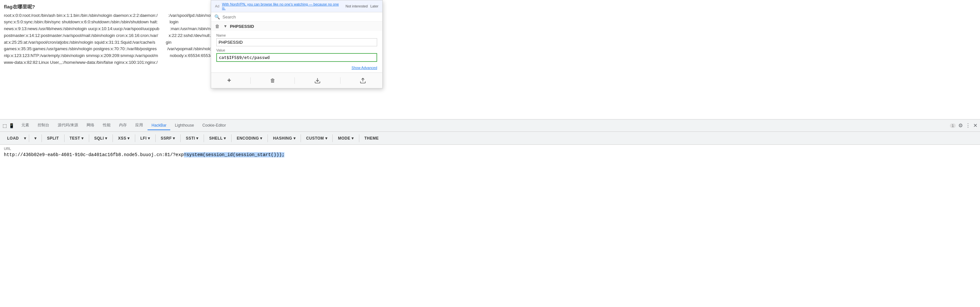 Image resolution: width=980 pixels, height=307 pixels. Describe the element at coordinates (124, 138) in the screenshot. I see `xss-button: XSS ▾` at that location.